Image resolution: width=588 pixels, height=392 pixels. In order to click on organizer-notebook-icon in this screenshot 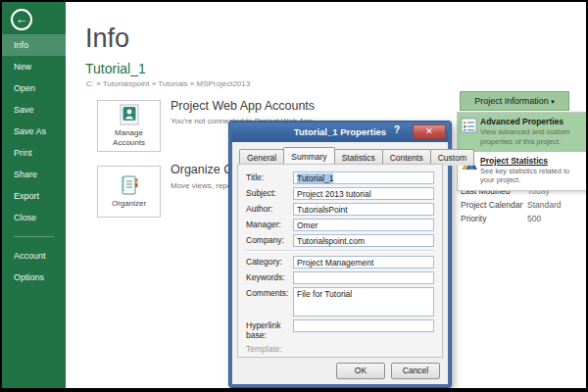, I will do `click(129, 185)`.